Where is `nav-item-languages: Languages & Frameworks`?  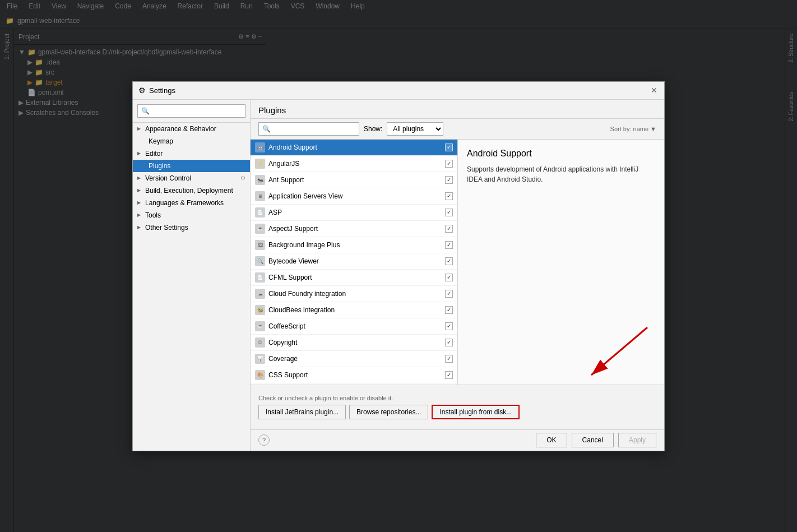
nav-item-languages: Languages & Frameworks is located at coordinates (192, 203).